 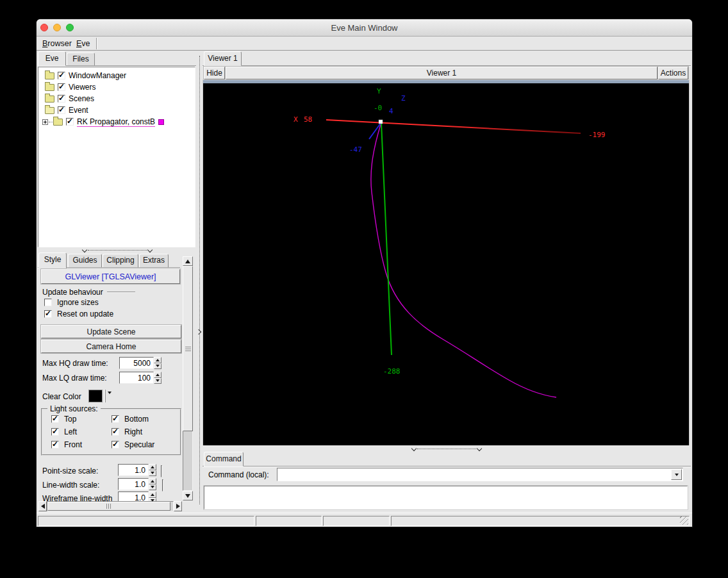 I want to click on line-width-stepper, so click(x=153, y=484).